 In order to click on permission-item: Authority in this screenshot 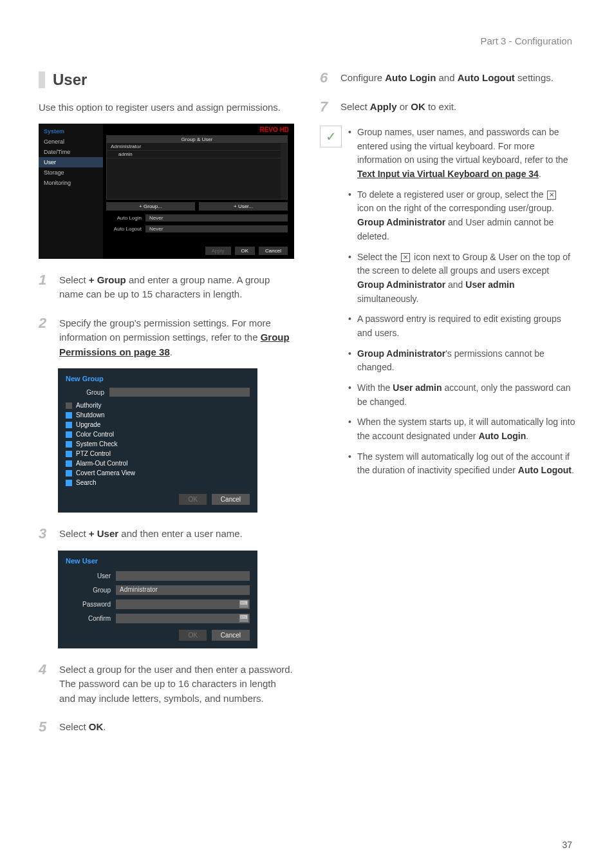, I will do `click(89, 406)`.